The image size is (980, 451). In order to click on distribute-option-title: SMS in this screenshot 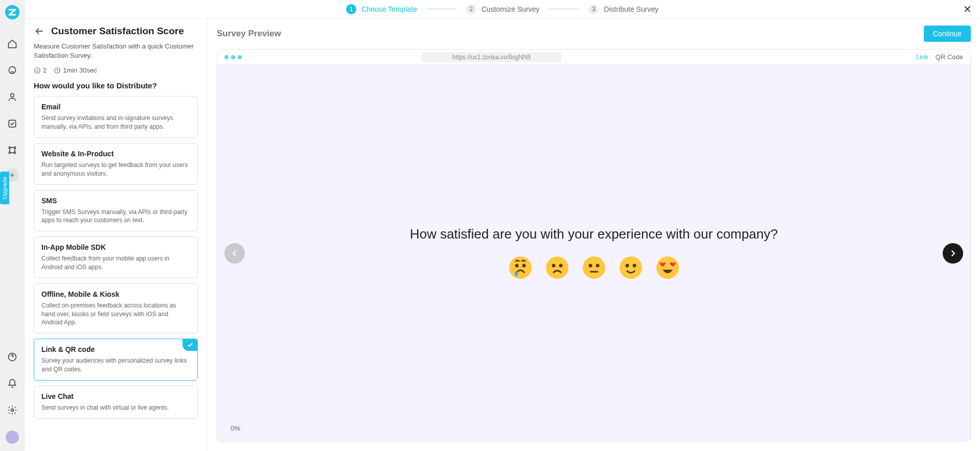, I will do `click(116, 201)`.